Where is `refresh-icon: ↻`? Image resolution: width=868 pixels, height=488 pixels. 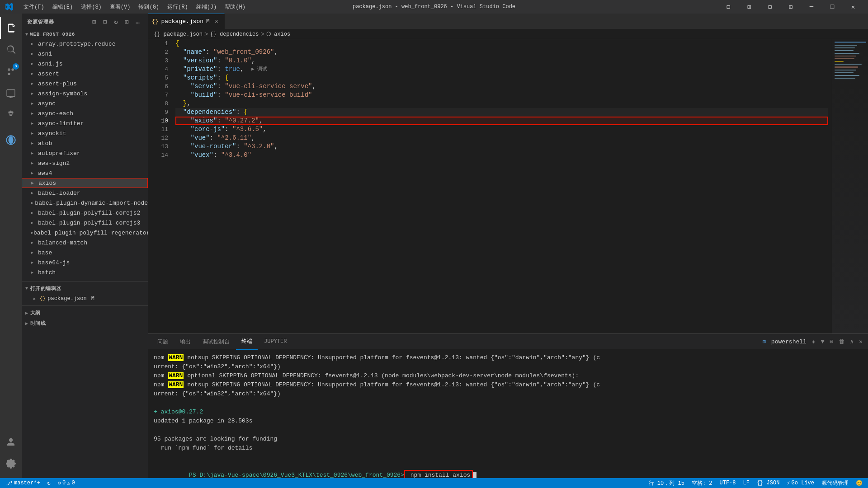 refresh-icon: ↻ is located at coordinates (116, 22).